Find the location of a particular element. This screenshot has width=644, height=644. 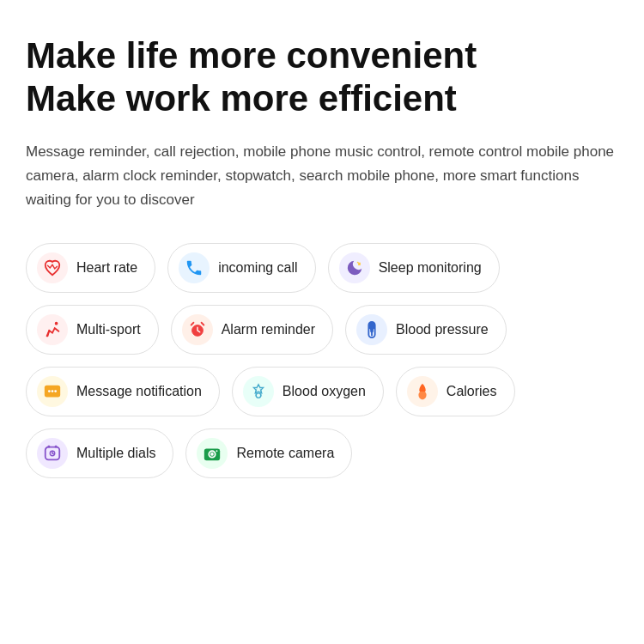

feature-label-multiple-dials: Multiple dials is located at coordinates (116, 453).